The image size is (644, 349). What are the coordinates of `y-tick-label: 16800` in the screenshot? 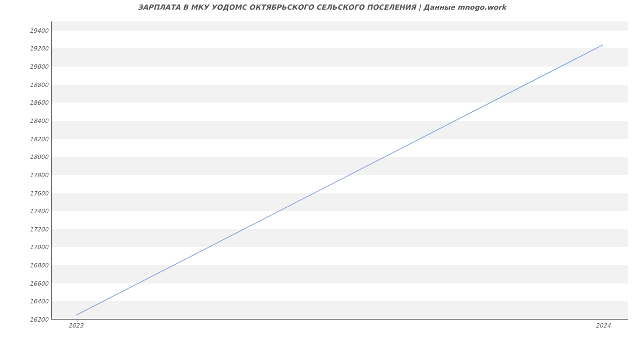 It's located at (24, 265).